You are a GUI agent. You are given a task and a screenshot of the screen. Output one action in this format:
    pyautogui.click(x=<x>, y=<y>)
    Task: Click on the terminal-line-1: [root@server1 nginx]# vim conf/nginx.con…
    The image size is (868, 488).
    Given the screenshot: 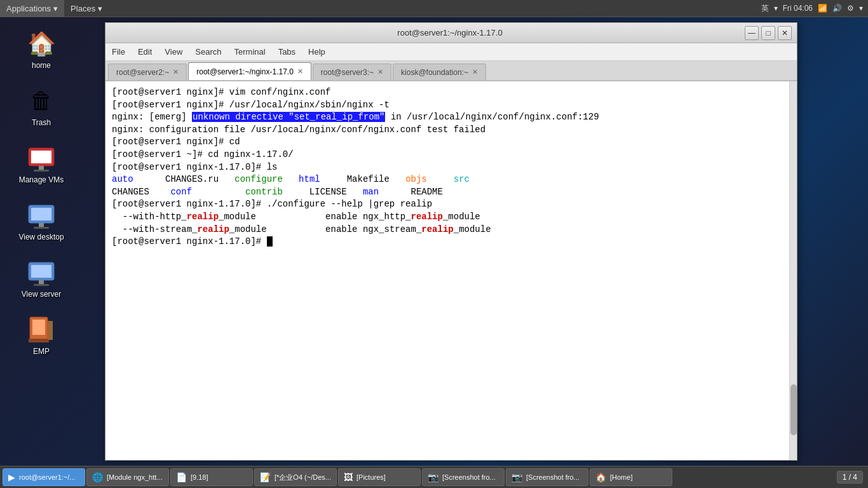 What is the action you would take?
    pyautogui.click(x=447, y=93)
    